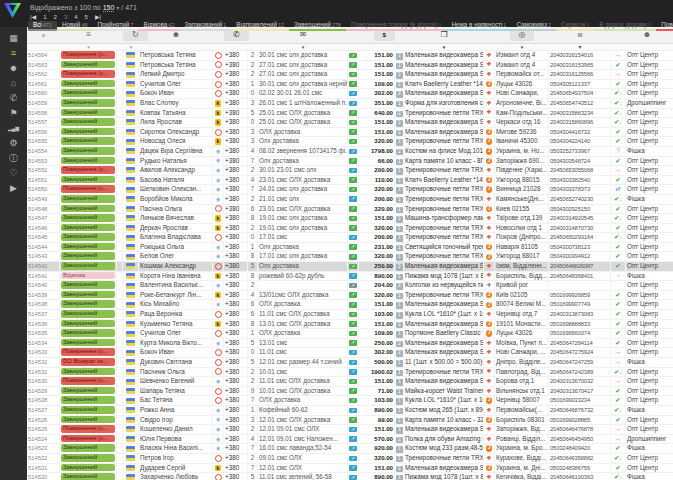  What do you see at coordinates (350, 238) in the screenshot?
I see `table-row: 514545 Завершений Благінна Владіслава +3…` at bounding box center [350, 238].